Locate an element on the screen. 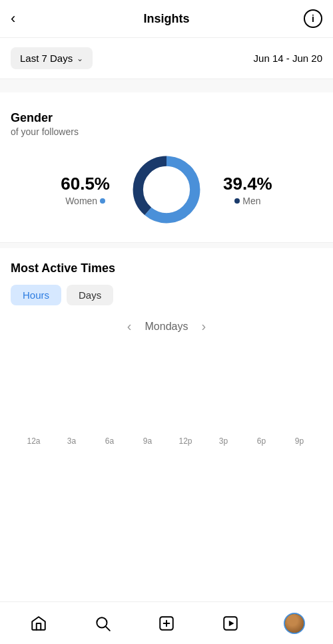 The width and height of the screenshot is (333, 644). donut-svg is located at coordinates (166, 190).